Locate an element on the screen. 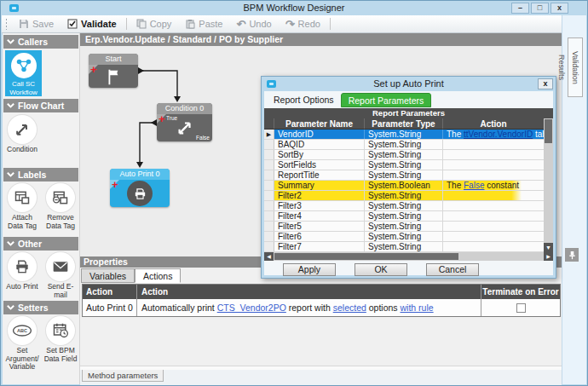 This screenshot has height=386, width=588. grid-row-filter3: Filter3 System.String is located at coordinates (404, 206).